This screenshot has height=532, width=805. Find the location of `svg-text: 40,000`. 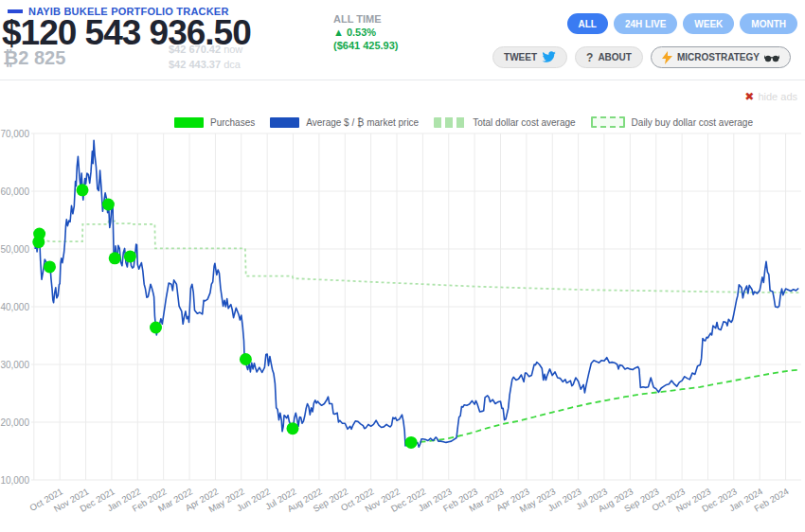

svg-text: 40,000 is located at coordinates (15, 307).